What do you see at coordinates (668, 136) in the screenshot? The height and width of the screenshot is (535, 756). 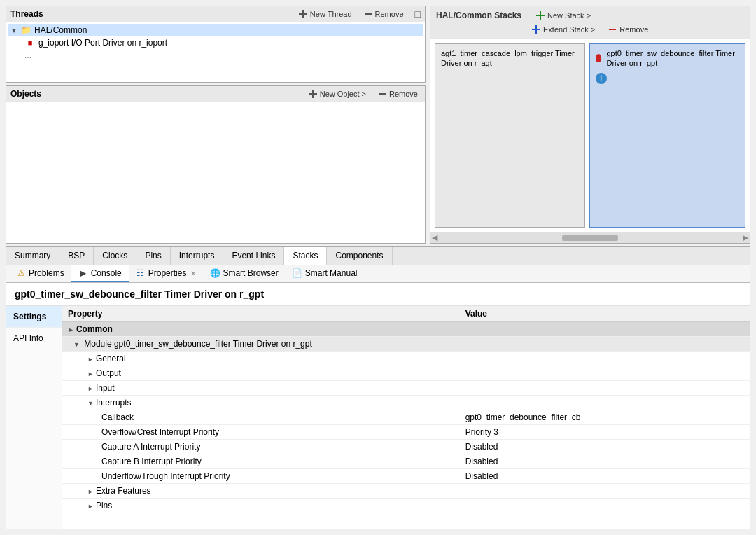 I see `stack-card-gpt0: gpt0_timer_sw_debounce_filter Timer Driv…` at bounding box center [668, 136].